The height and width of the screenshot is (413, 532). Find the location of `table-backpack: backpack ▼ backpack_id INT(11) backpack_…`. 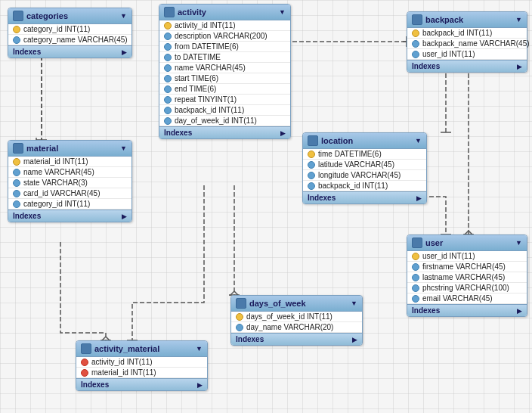

table-backpack: backpack ▼ backpack_id INT(11) backpack_… is located at coordinates (467, 42).